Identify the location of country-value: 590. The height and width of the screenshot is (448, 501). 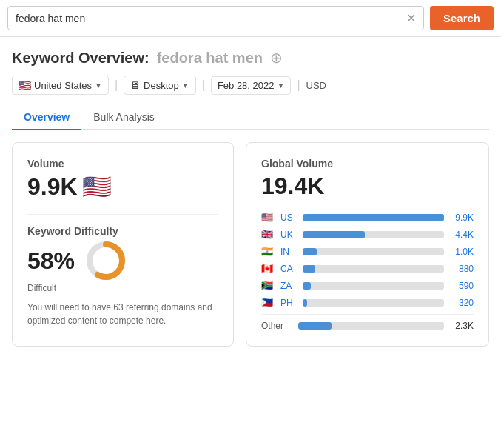
(461, 286).